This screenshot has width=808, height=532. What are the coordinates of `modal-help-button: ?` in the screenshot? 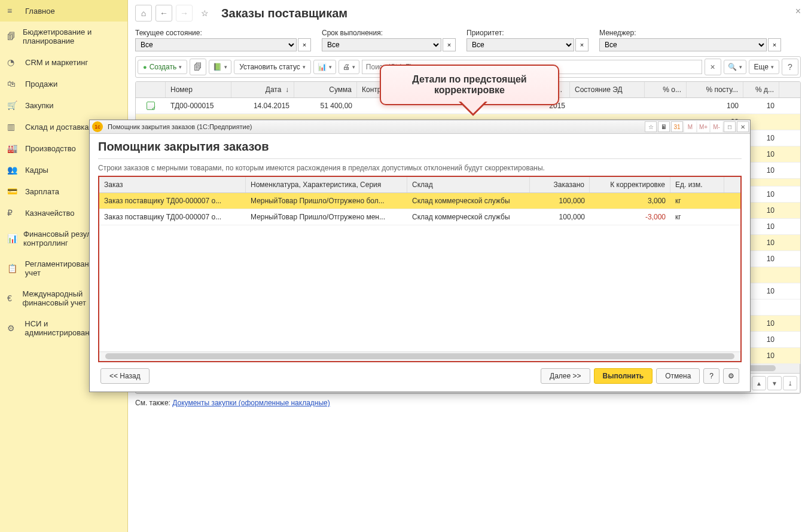 It's located at (712, 376).